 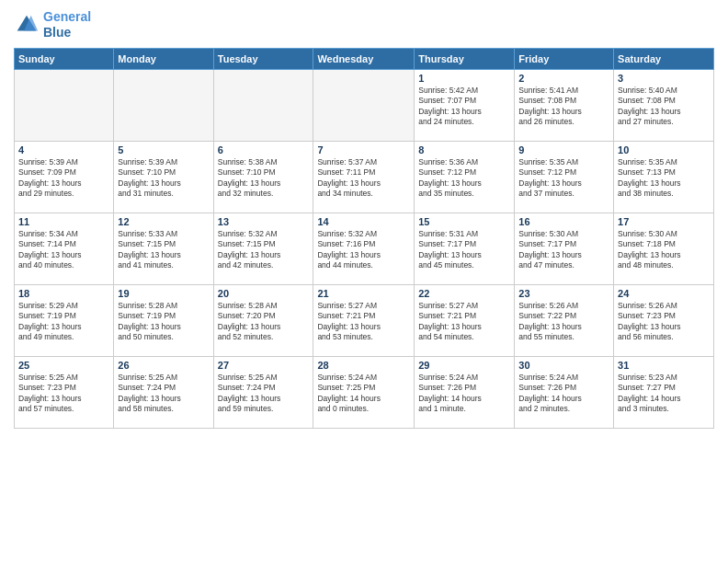 I want to click on day-number: 26, so click(x=164, y=365).